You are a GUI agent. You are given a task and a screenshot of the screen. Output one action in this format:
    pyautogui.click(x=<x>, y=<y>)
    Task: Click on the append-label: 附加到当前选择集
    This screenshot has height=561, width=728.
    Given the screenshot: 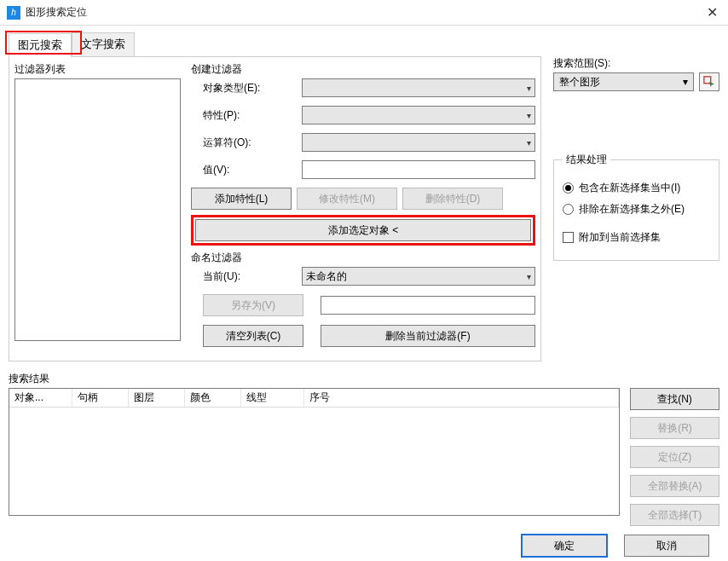 What is the action you would take?
    pyautogui.click(x=620, y=237)
    